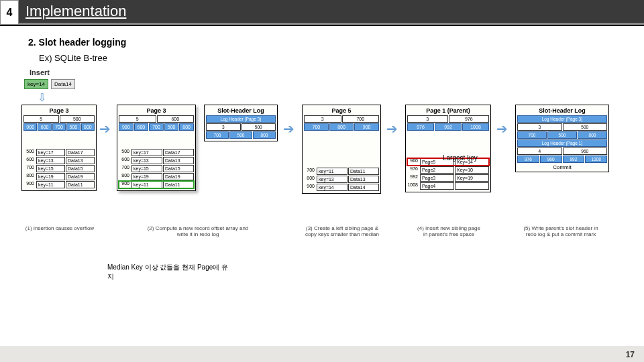  Describe the element at coordinates (42, 98) in the screenshot. I see `arrow-down-icon: ⇩` at that location.